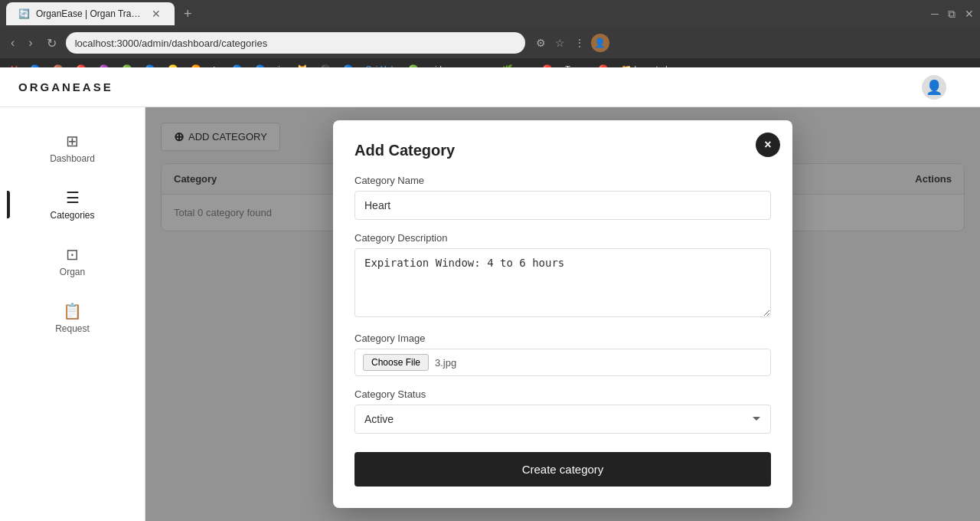  Describe the element at coordinates (600, 43) in the screenshot. I see `profile-icon: 👤` at that location.